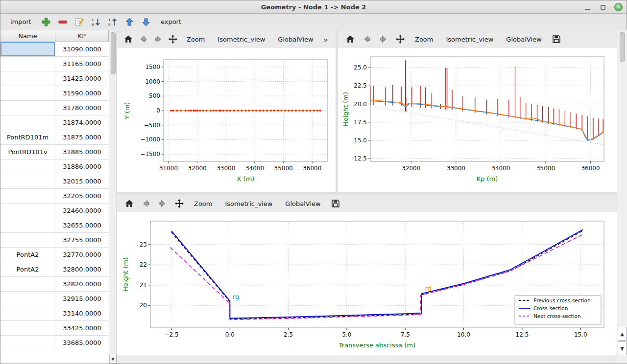  What do you see at coordinates (129, 22) in the screenshot?
I see `move-up-button` at bounding box center [129, 22].